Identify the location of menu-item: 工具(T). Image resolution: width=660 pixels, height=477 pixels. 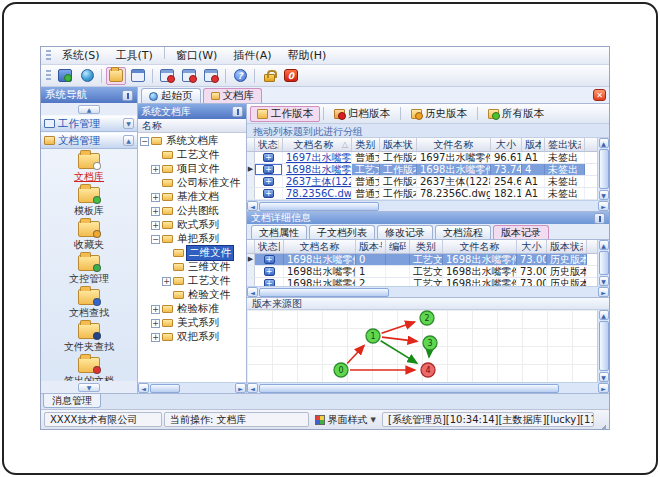
(134, 56).